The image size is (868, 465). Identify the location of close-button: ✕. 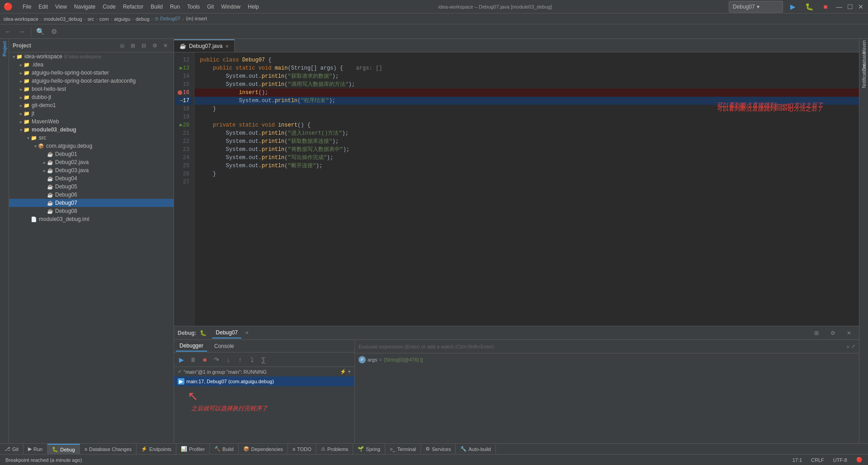
(861, 7).